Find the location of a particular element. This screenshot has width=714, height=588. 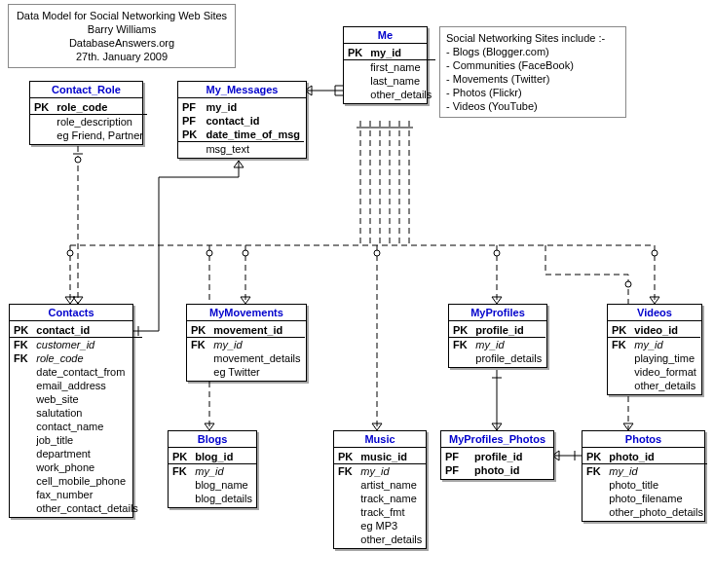

key-indicator: PF is located at coordinates (456, 470).